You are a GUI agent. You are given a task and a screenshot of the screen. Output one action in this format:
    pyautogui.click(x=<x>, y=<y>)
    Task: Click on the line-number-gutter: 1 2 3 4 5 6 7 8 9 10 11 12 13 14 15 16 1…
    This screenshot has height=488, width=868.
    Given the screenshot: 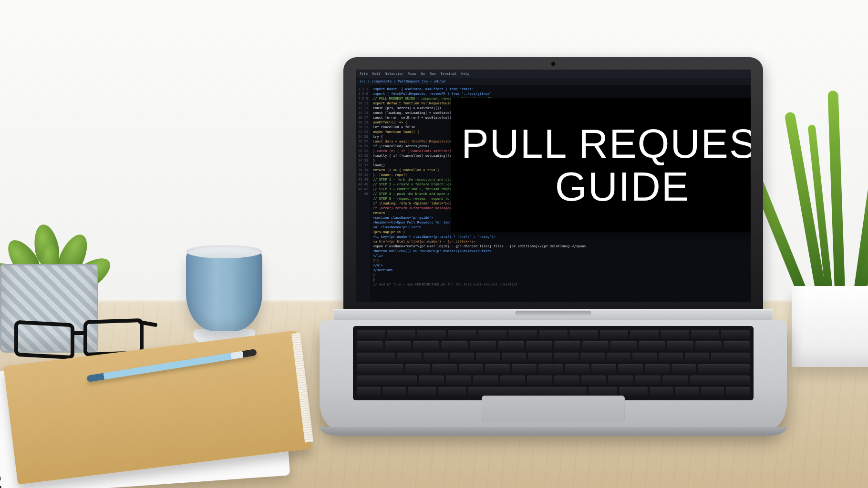 What is the action you would take?
    pyautogui.click(x=363, y=193)
    